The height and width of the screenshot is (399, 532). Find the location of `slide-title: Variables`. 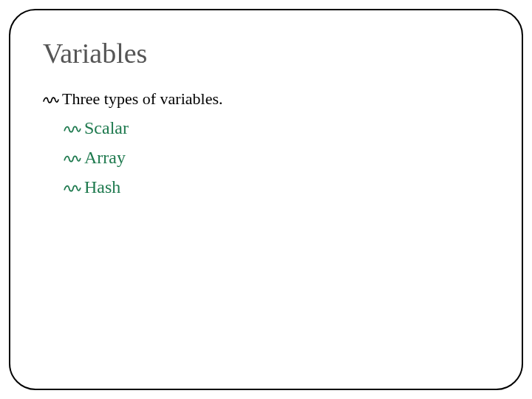

slide-title: Variables is located at coordinates (266, 53).